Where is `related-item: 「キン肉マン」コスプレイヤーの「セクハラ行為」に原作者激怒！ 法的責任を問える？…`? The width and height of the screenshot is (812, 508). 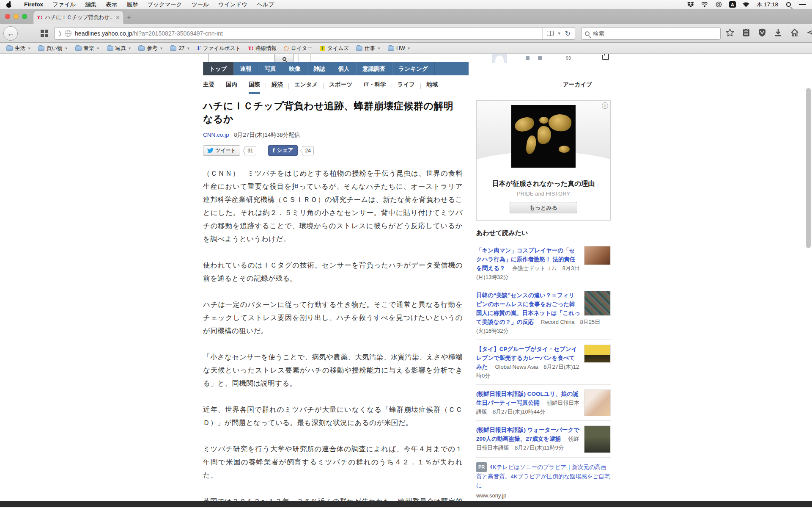
related-item: 「キン肉マン」コスプレイヤーの「セクハラ行為」に原作者激怒！ 法的責任を問える？… is located at coordinates (543, 264).